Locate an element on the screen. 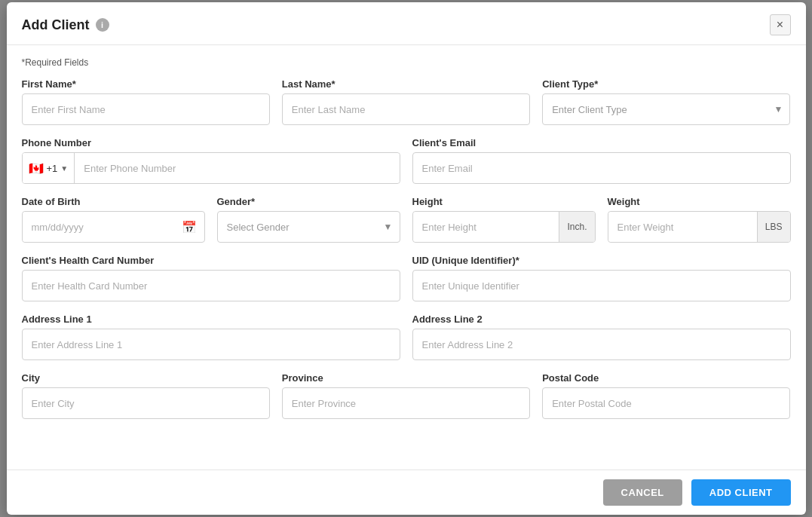 The height and width of the screenshot is (517, 812). cancel-button: CANCEL is located at coordinates (642, 493).